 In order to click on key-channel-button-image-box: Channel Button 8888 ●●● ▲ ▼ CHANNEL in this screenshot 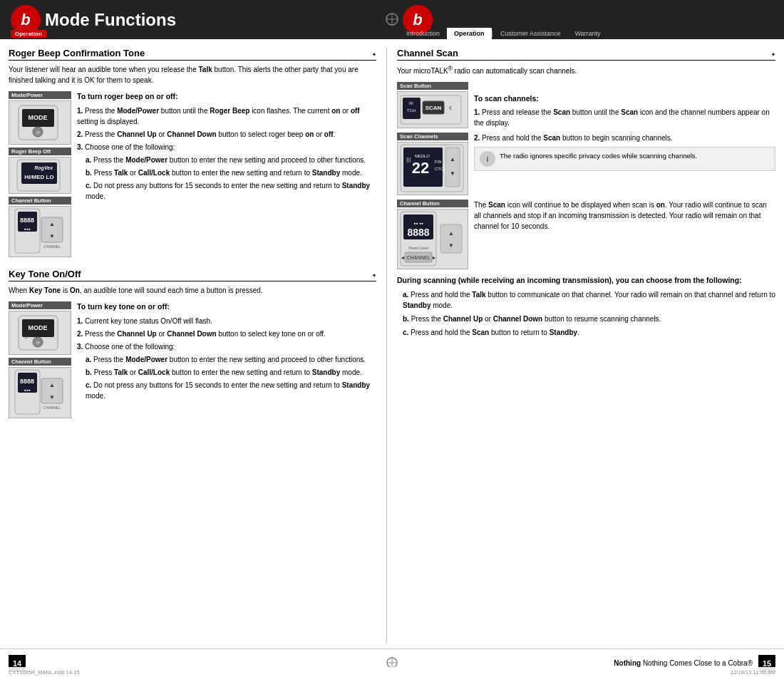, I will do `click(40, 388)`.